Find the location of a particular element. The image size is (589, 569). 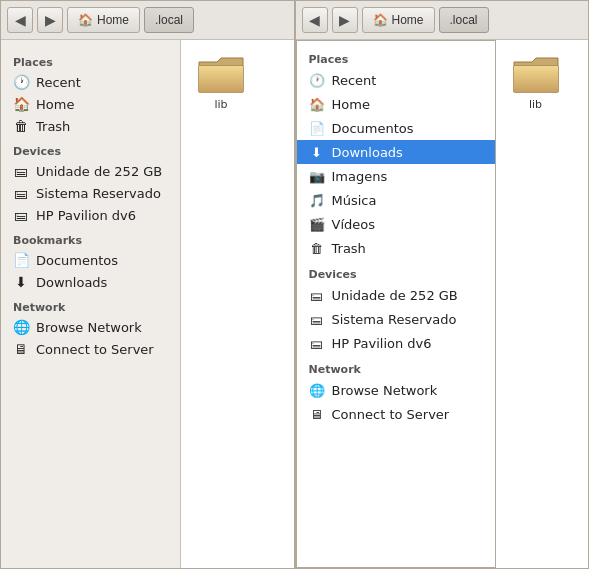

dropdown-item-trash: 🗑 Trash is located at coordinates (396, 248).